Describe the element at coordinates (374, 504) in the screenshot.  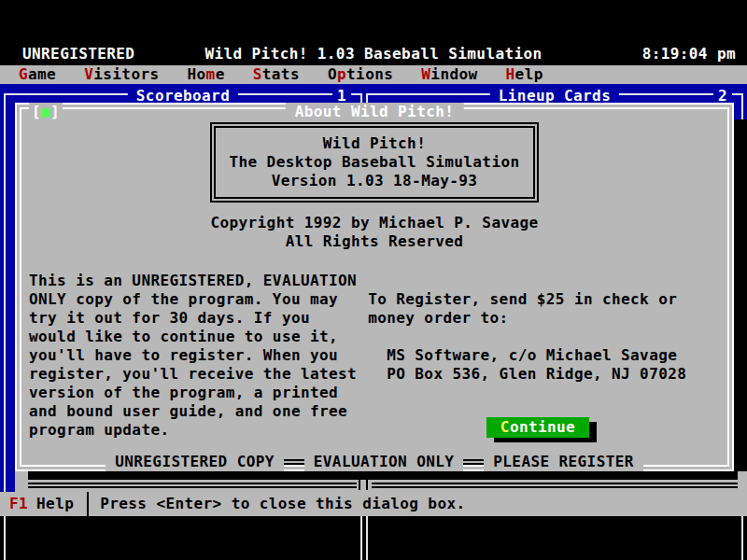
I see `status-bar: F1 Help Press <Enter> to close this dial…` at that location.